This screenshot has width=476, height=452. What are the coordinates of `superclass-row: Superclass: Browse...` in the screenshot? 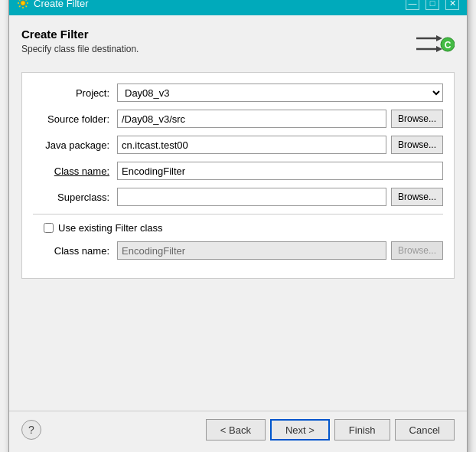 It's located at (238, 197).